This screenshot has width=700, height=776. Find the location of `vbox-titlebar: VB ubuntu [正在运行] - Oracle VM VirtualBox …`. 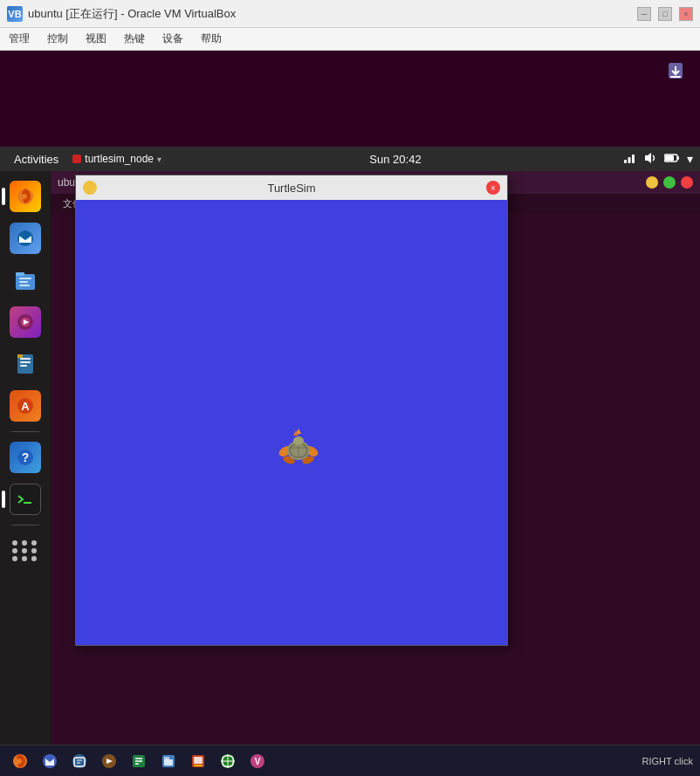

vbox-titlebar: VB ubuntu [正在运行] - Oracle VM VirtualBox … is located at coordinates (350, 14).